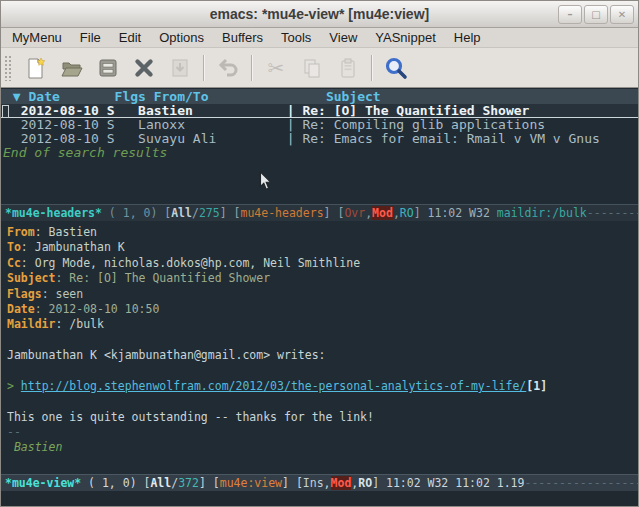 The height and width of the screenshot is (507, 639). I want to click on open-file-button, so click(72, 68).